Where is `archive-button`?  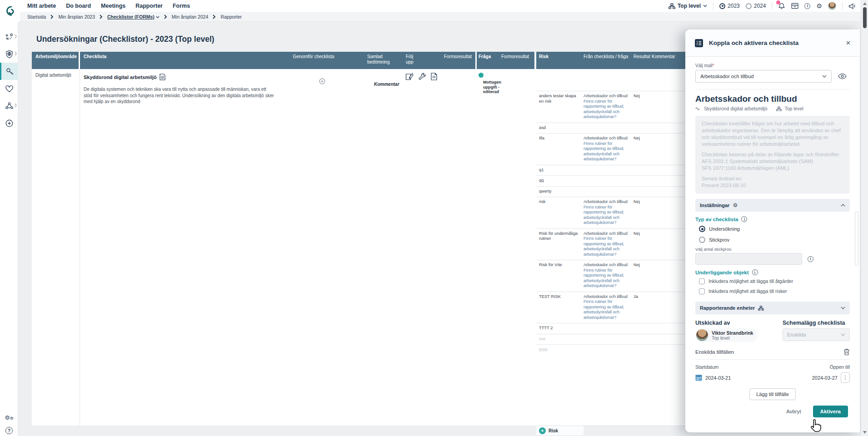
archive-button is located at coordinates (795, 6).